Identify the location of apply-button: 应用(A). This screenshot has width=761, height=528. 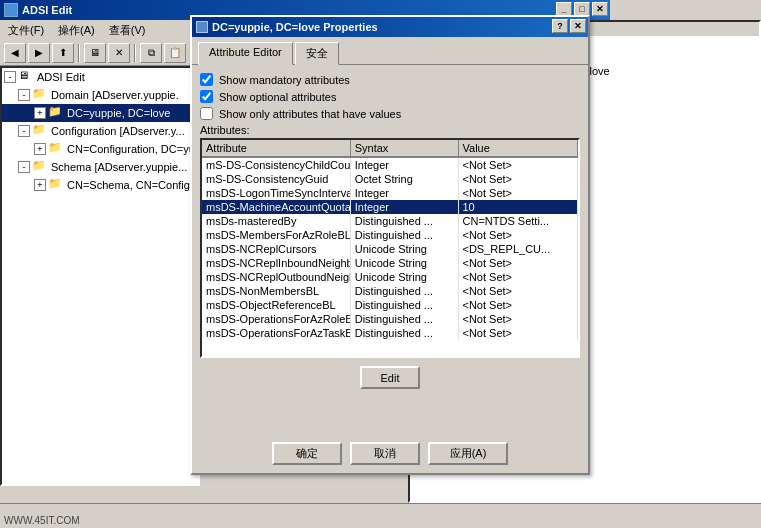
(468, 454).